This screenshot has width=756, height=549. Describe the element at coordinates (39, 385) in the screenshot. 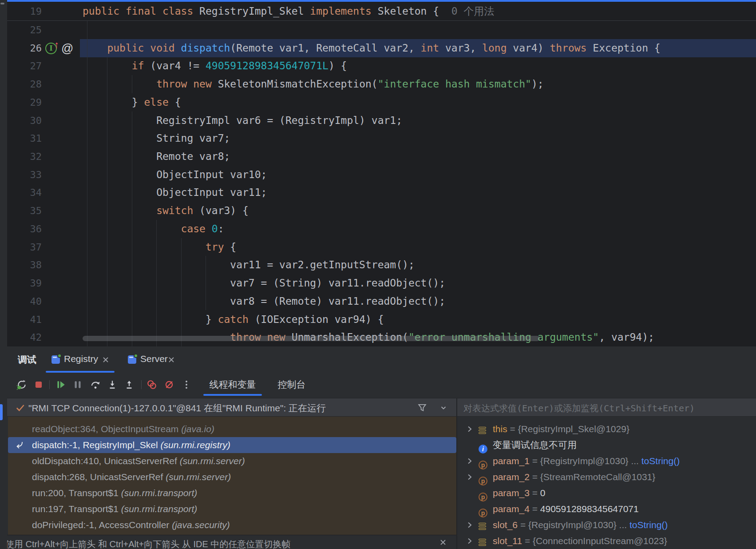

I see `stop-button` at that location.